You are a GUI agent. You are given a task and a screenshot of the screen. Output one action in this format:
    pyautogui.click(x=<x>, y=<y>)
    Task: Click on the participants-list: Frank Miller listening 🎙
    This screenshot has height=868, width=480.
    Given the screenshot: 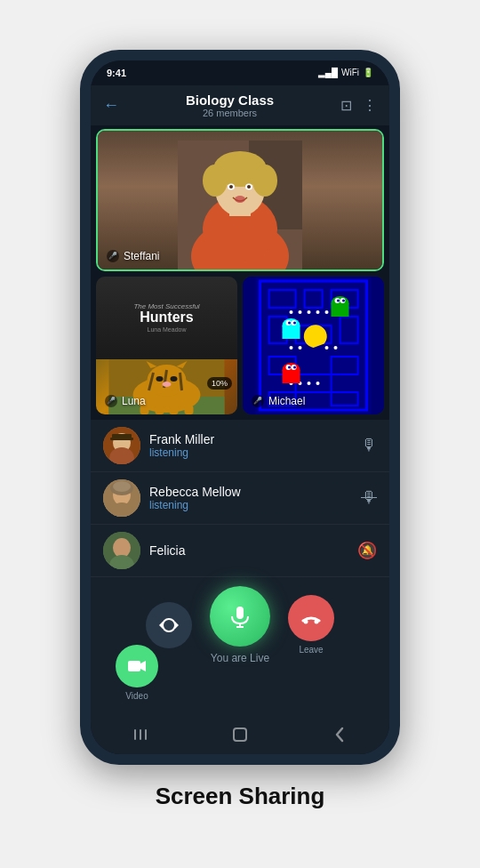 What is the action you would take?
    pyautogui.click(x=240, y=498)
    